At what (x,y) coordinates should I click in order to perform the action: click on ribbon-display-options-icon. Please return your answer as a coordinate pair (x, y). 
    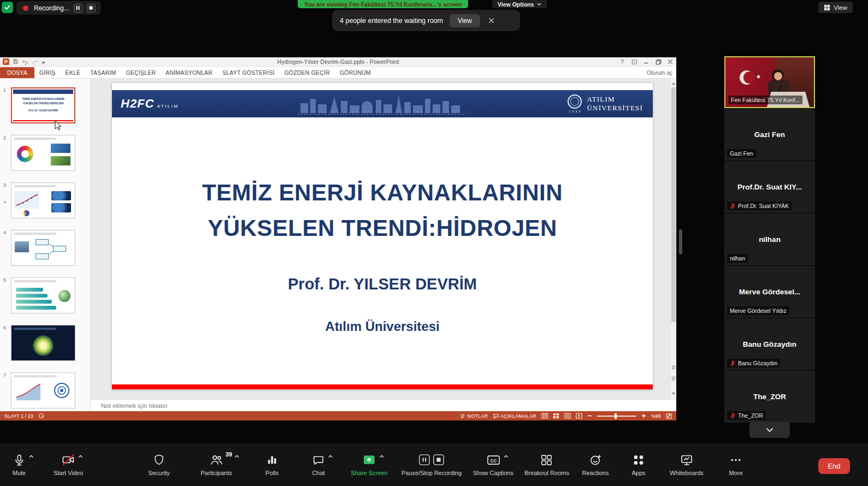
    Looking at the image, I should click on (634, 62).